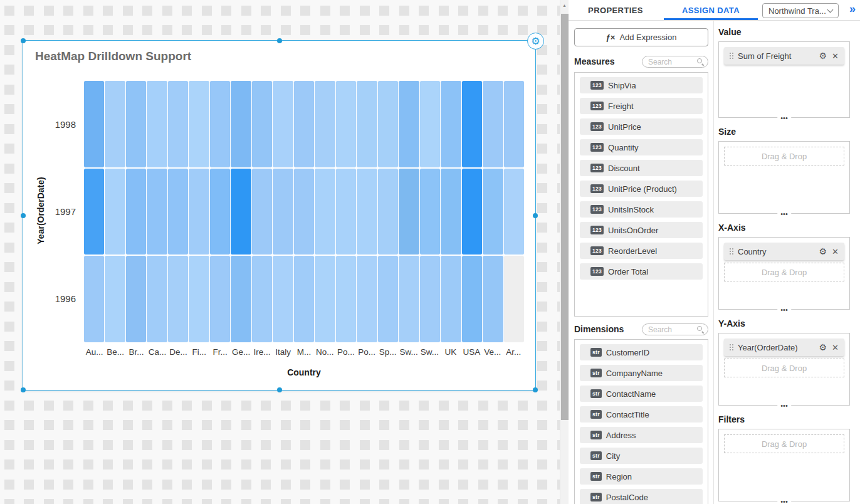 The height and width of the screenshot is (504, 860). What do you see at coordinates (641, 209) in the screenshot?
I see `measure-item: 123UnitsInStock` at bounding box center [641, 209].